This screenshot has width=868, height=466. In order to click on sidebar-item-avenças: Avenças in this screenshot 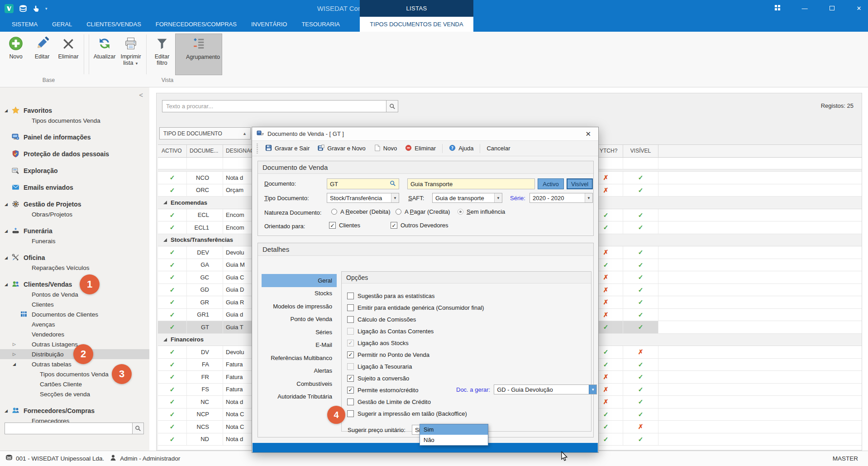, I will do `click(75, 324)`.